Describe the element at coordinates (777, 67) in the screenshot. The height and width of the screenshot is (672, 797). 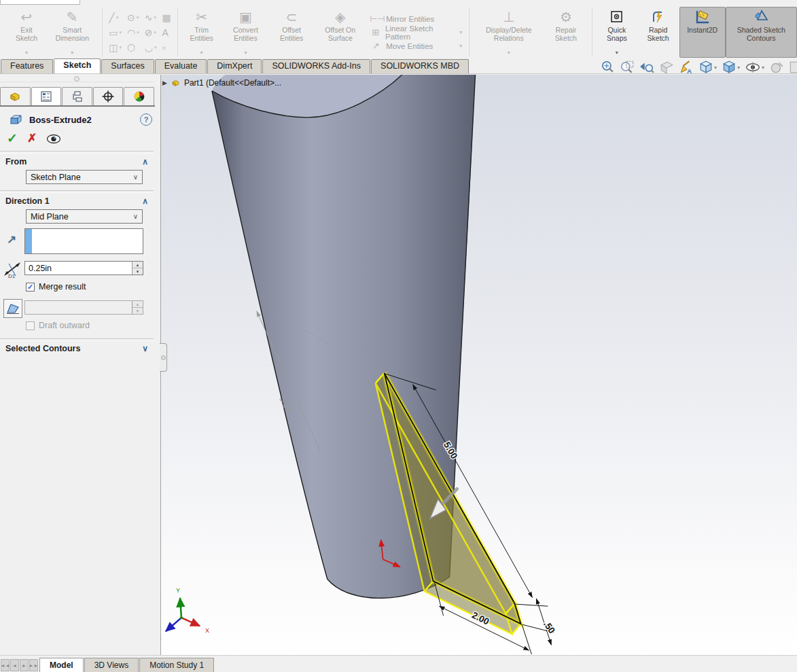
I see `edit-appearance-button` at that location.